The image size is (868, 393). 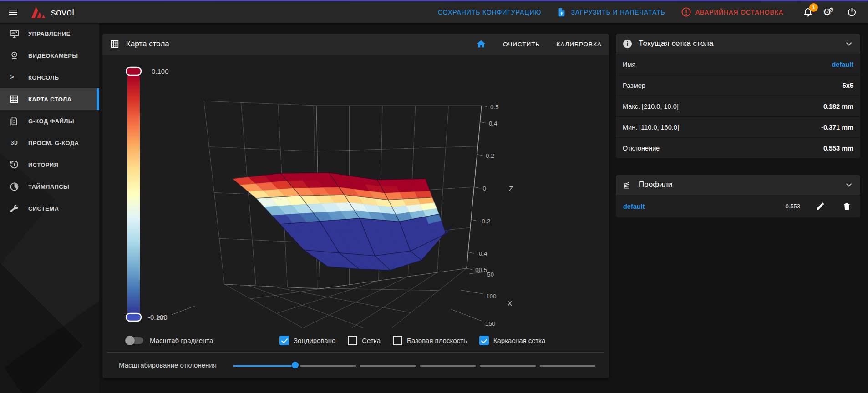 I want to click on brand-name: sovol, so click(x=63, y=12).